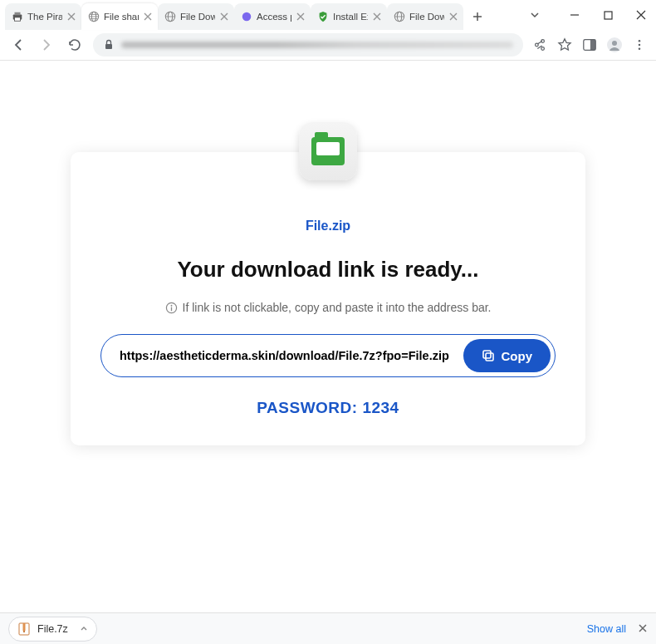 The image size is (656, 644). What do you see at coordinates (425, 17) in the screenshot?
I see `tab-file-down-2: File Down` at bounding box center [425, 17].